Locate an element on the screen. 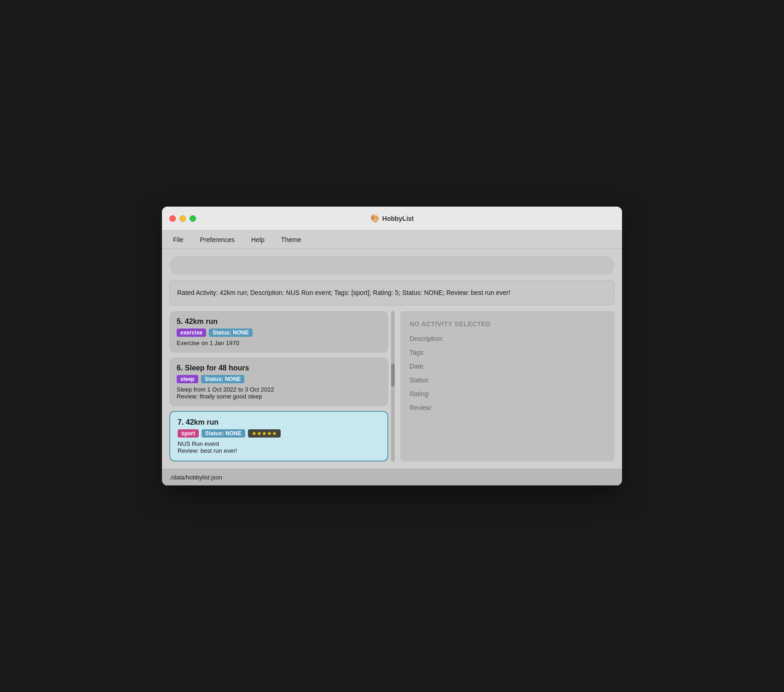  menu-help: Help is located at coordinates (258, 240).